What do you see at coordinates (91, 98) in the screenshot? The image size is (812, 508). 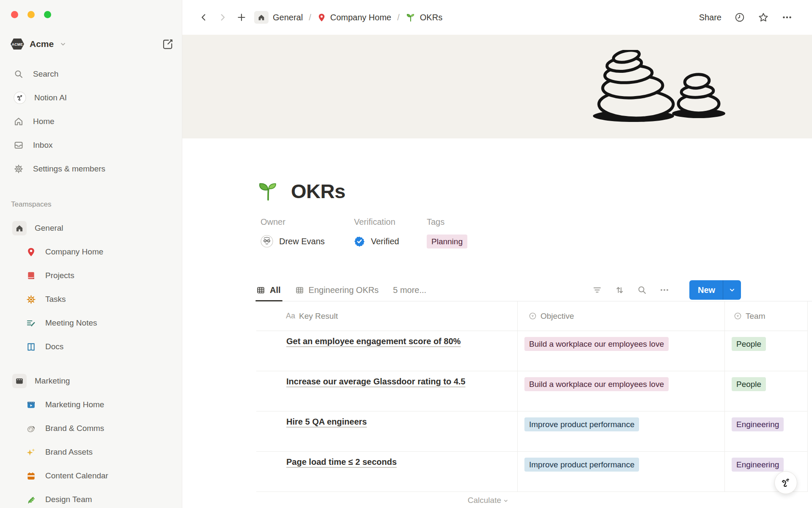 I see `sidebar-item-notion-ai: Notion AI` at bounding box center [91, 98].